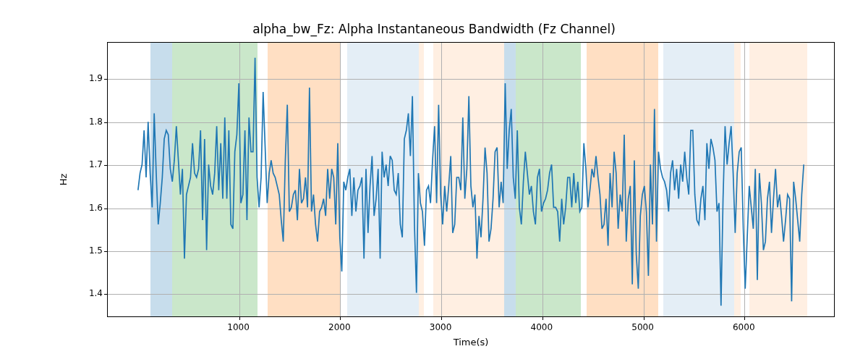 Image resolution: width=868 pixels, height=362 pixels. I want to click on xtick-label: 3000, so click(441, 327).